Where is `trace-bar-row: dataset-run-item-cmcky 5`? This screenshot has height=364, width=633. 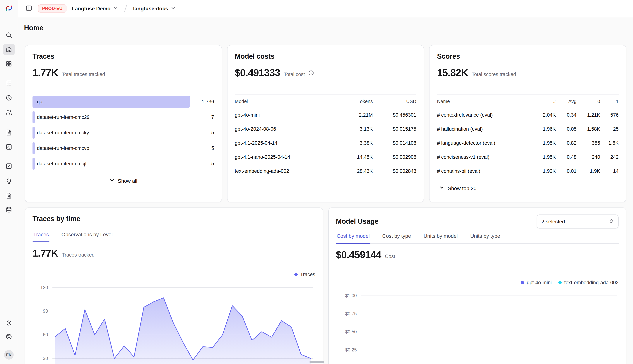
trace-bar-row: dataset-run-item-cmcky 5 is located at coordinates (123, 132).